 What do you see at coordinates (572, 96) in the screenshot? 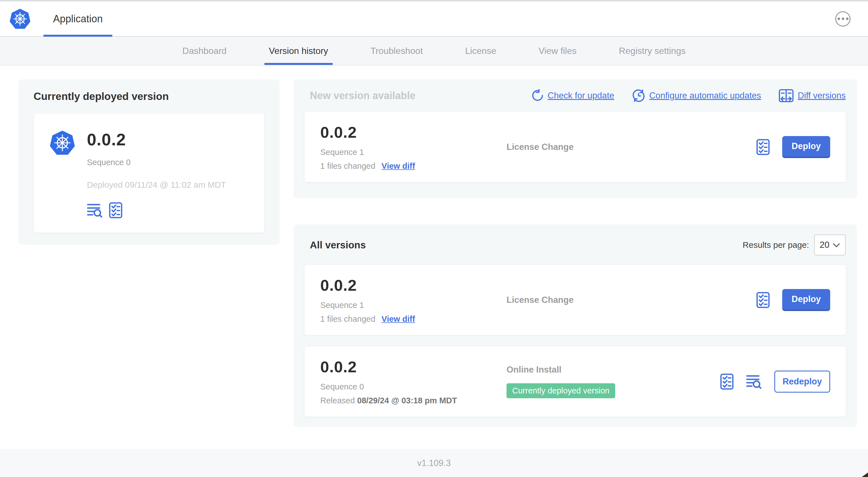
I see `check-for-update-link: Check for update` at bounding box center [572, 96].